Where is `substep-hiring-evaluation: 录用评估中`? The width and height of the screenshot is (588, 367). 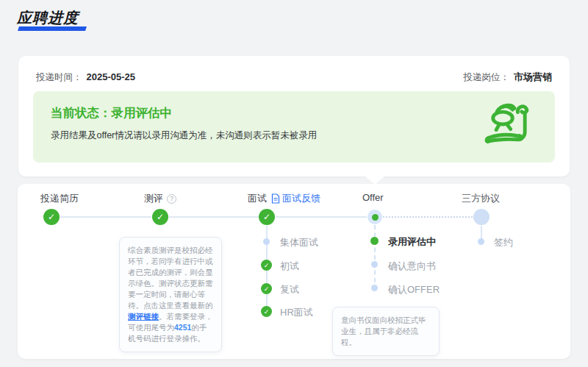 substep-hiring-evaluation: 录用评估中 is located at coordinates (412, 242).